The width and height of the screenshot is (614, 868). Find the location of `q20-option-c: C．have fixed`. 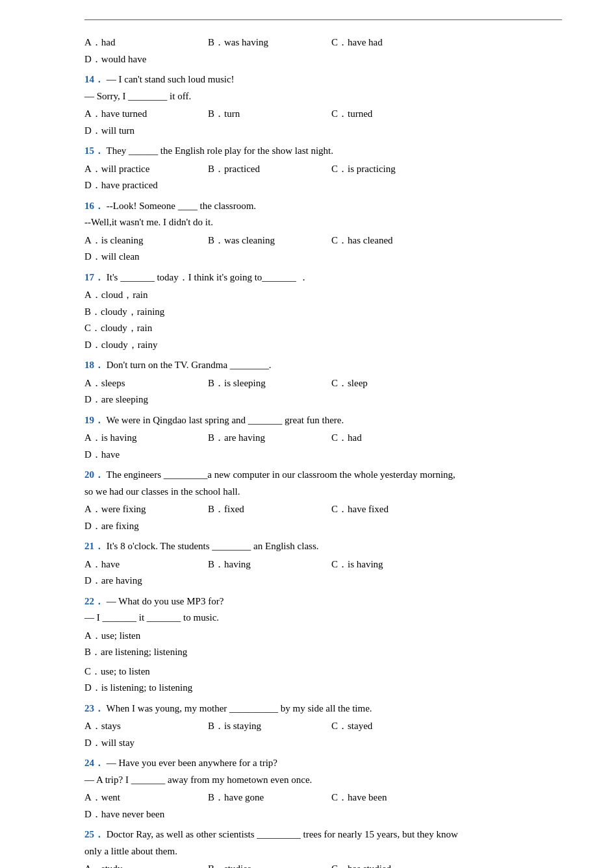

q20-option-c: C．have fixed is located at coordinates (393, 510).